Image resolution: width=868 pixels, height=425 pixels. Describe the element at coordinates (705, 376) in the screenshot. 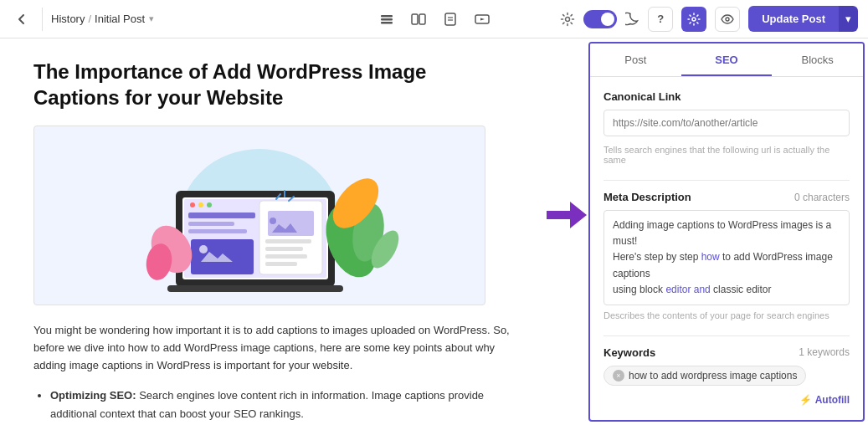

I see `keyword-tag: × how to add wordpress image captions` at that location.